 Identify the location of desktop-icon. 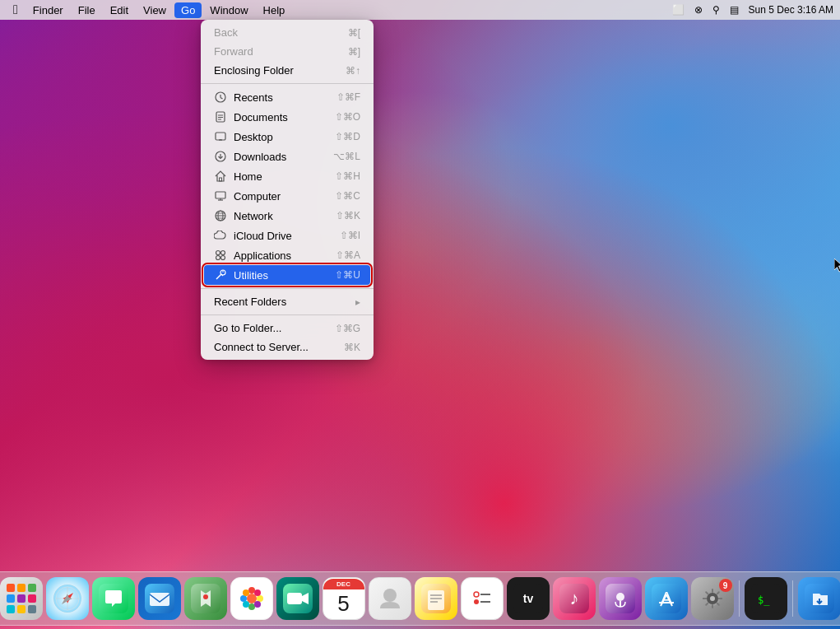
(220, 137).